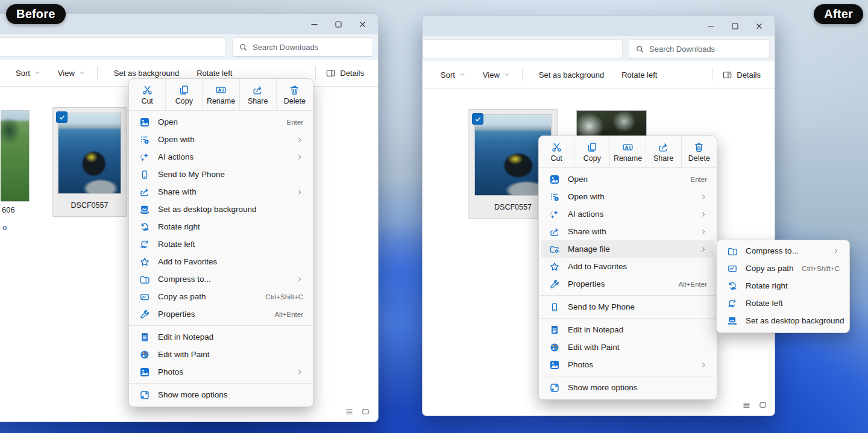  Describe the element at coordinates (699, 179) in the screenshot. I see `menu-item-shortcut: Enter` at that location.